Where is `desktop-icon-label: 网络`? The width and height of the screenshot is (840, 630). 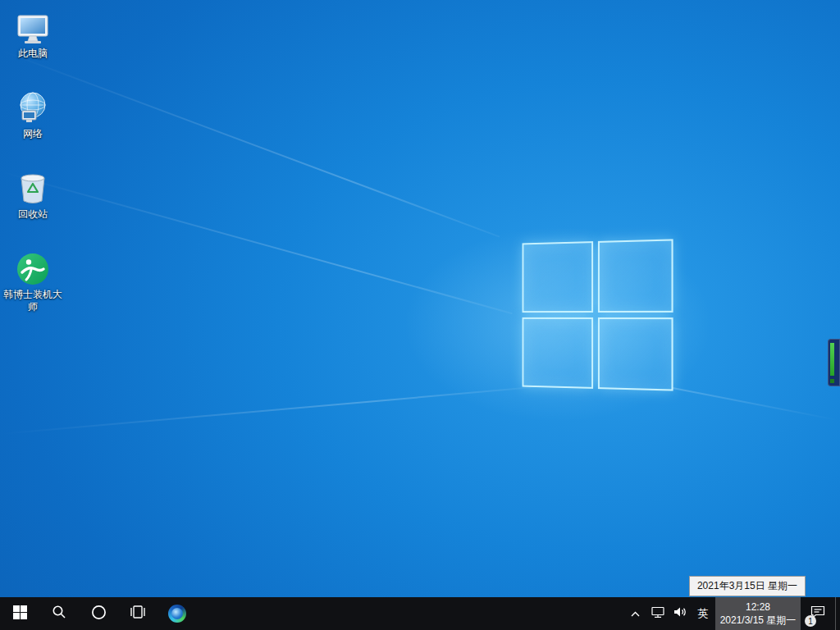
desktop-icon-label: 网络 is located at coordinates (33, 135).